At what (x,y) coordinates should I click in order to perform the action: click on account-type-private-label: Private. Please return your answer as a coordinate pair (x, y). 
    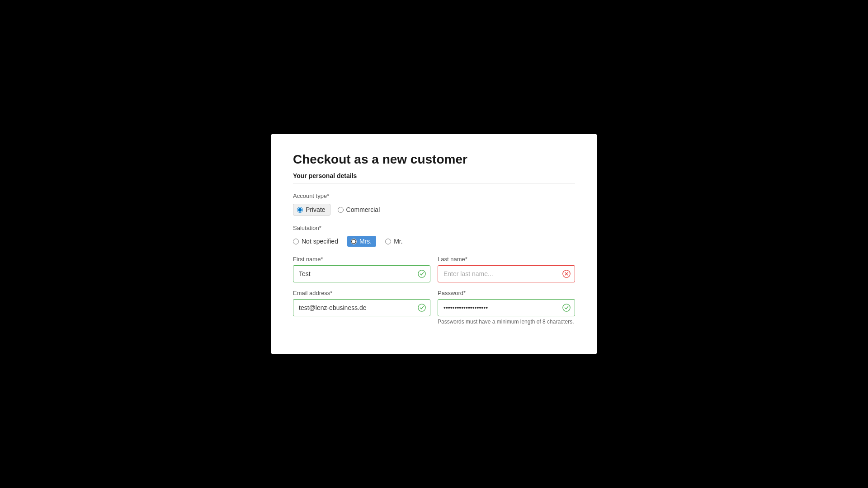
    Looking at the image, I should click on (316, 210).